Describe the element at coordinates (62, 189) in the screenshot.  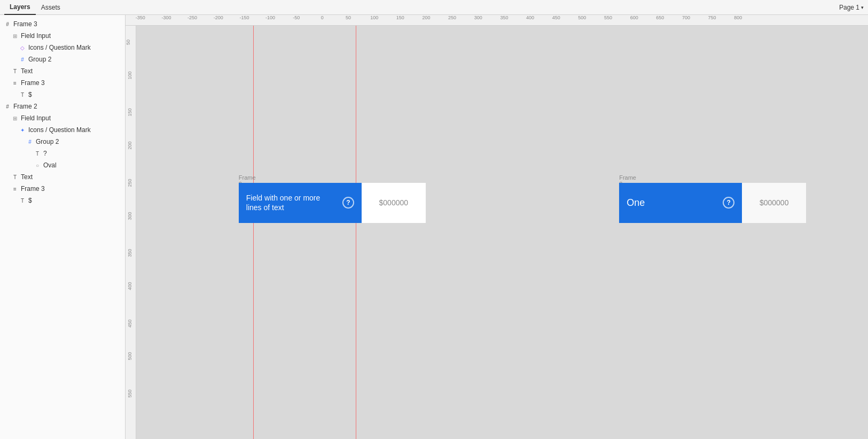
I see `layer-frame3-inner2: ≡ Frame 3` at that location.